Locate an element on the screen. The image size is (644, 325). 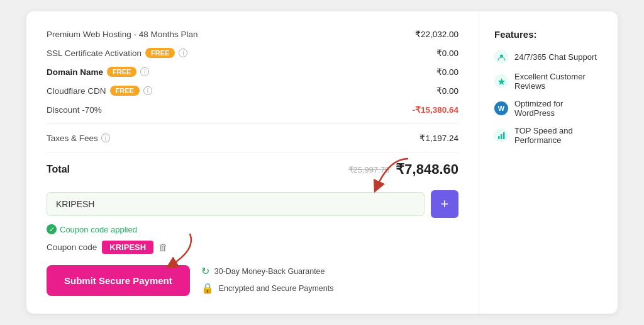
cdn-badge: FREE is located at coordinates (125, 91).